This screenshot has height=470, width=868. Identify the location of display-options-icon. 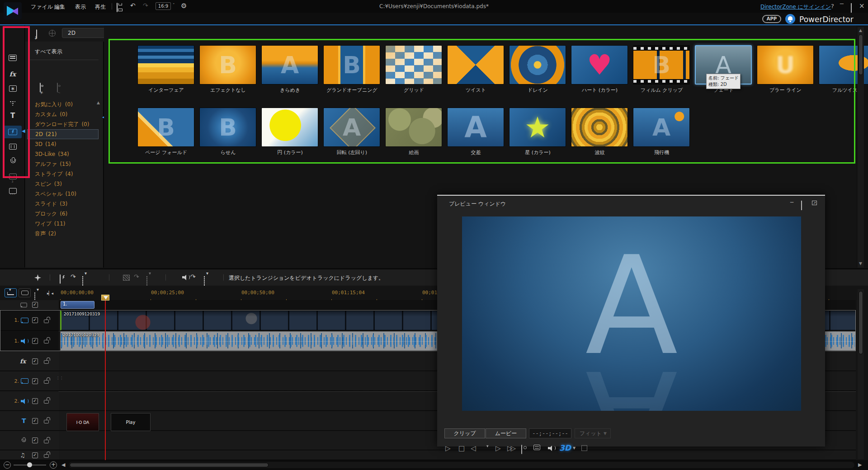
(537, 447).